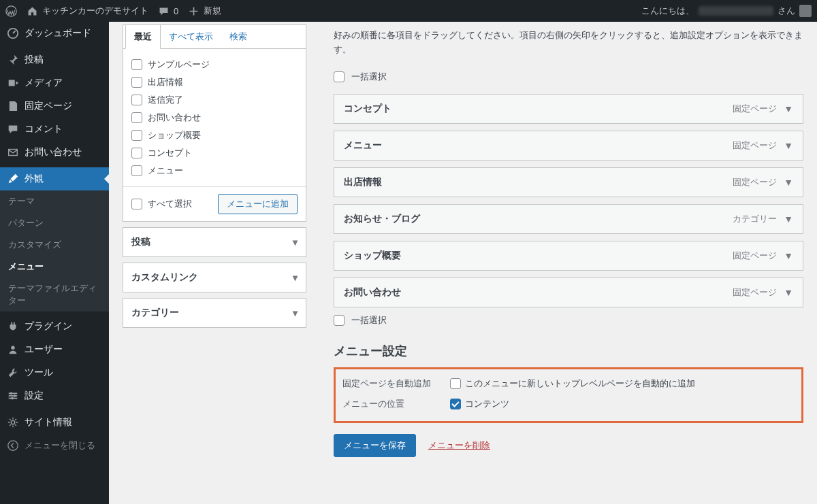  I want to click on location-option: コンテンツ, so click(479, 404).